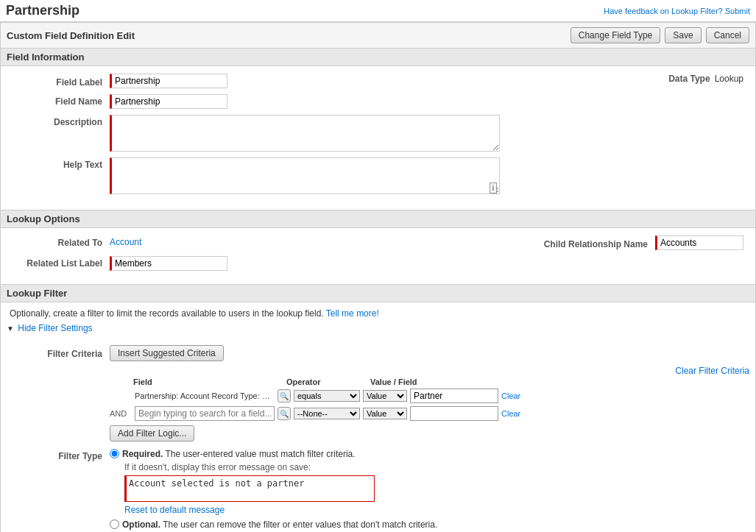 The width and height of the screenshot is (756, 532). What do you see at coordinates (699, 243) in the screenshot?
I see `child-relationship-input` at bounding box center [699, 243].